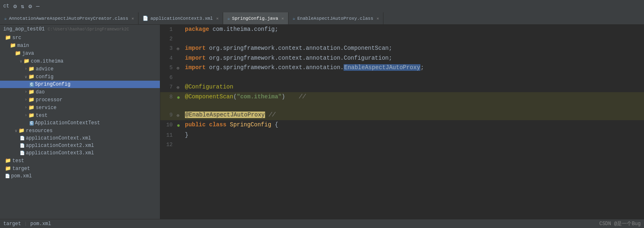  What do you see at coordinates (26, 77) in the screenshot?
I see `config-arrow: ∨` at bounding box center [26, 77].